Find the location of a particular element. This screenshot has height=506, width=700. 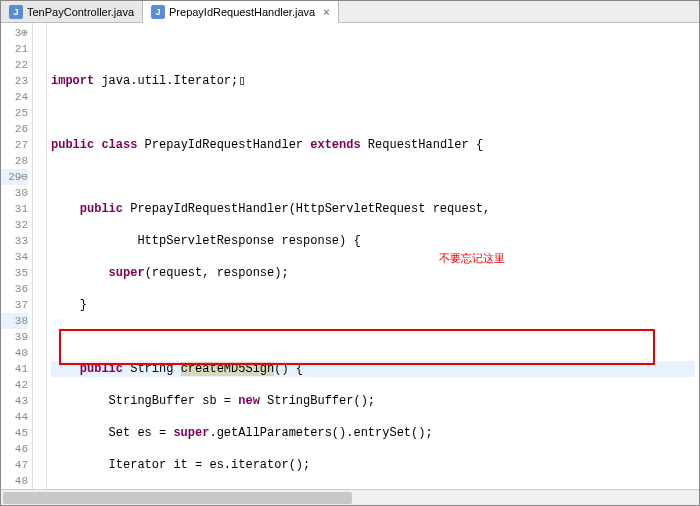

tab-prepayidrequesthandler: J PrepayIdRequestHandler.java × is located at coordinates (241, 12).